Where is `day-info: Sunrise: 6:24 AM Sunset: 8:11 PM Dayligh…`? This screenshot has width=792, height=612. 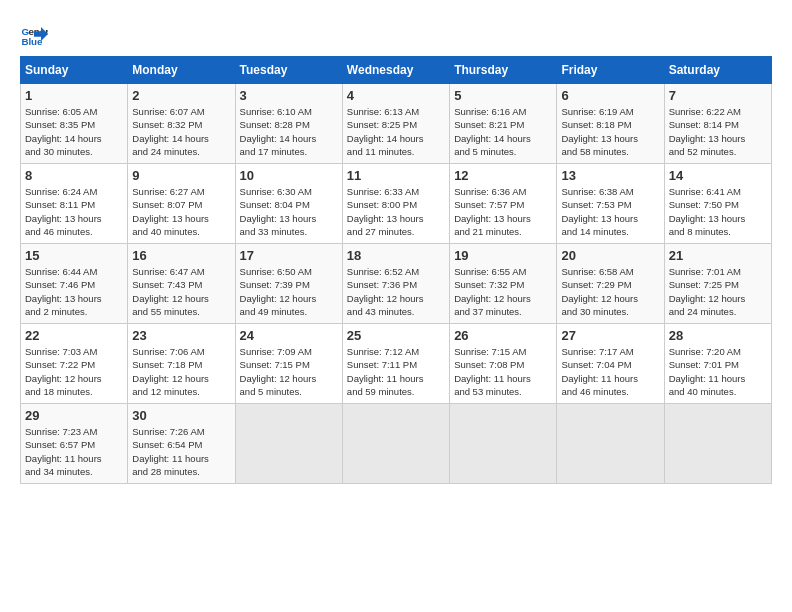 day-info: Sunrise: 6:24 AM Sunset: 8:11 PM Dayligh… is located at coordinates (74, 212).